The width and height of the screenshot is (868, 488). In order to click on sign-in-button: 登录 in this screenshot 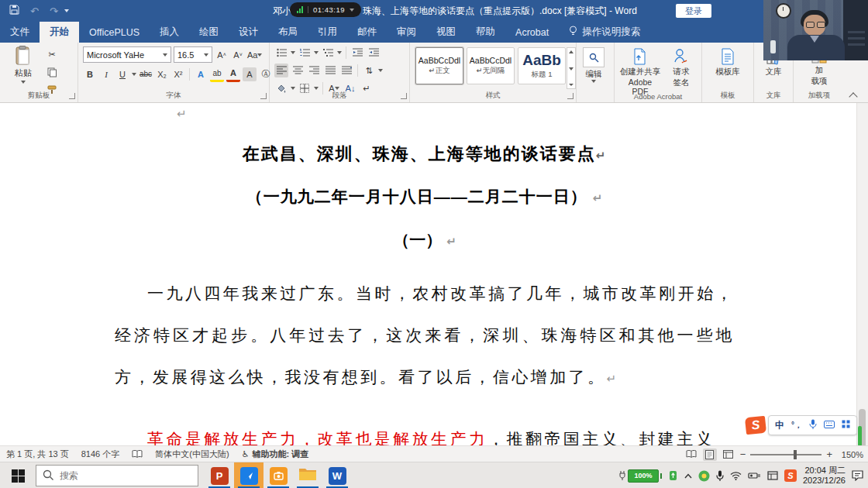, I will do `click(694, 11)`.